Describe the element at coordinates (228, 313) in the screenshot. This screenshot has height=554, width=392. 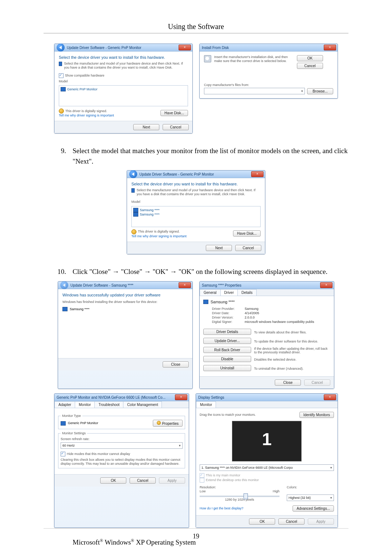
I see `label: Driver Date:` at that location.